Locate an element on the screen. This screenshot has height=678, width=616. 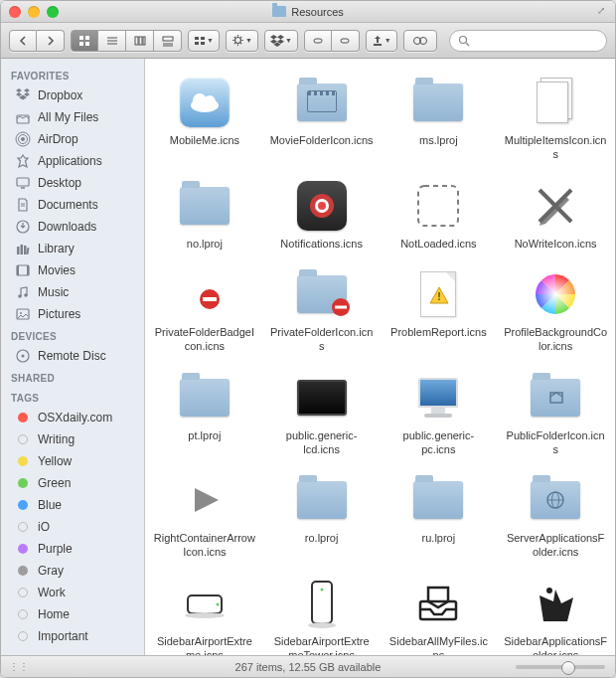
file-label: SidebarAirportExtreme.icns is located at coordinates (205, 645).